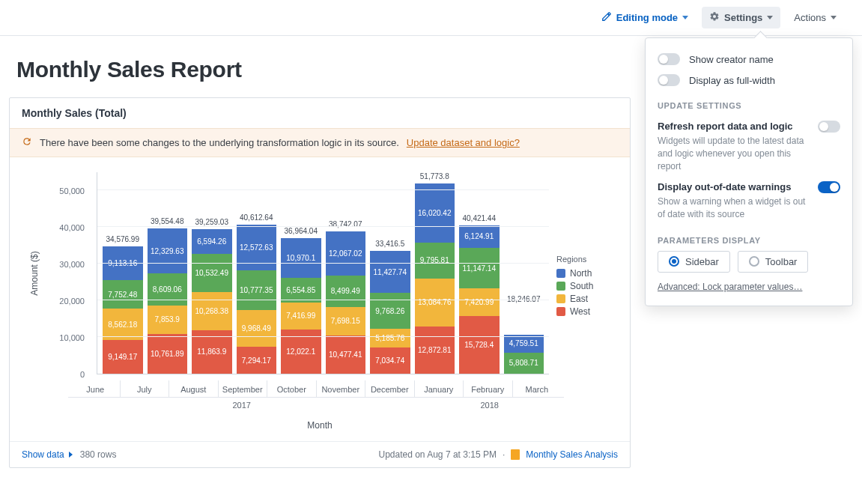 This screenshot has height=504, width=862. I want to click on bar-total-label: 39,554.48, so click(168, 222).